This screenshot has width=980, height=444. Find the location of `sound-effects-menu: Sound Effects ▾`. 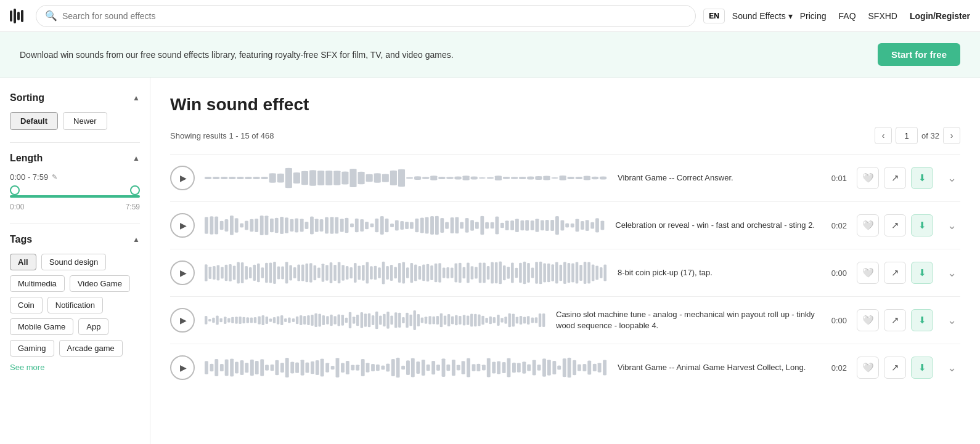

sound-effects-menu: Sound Effects ▾ is located at coordinates (762, 16).